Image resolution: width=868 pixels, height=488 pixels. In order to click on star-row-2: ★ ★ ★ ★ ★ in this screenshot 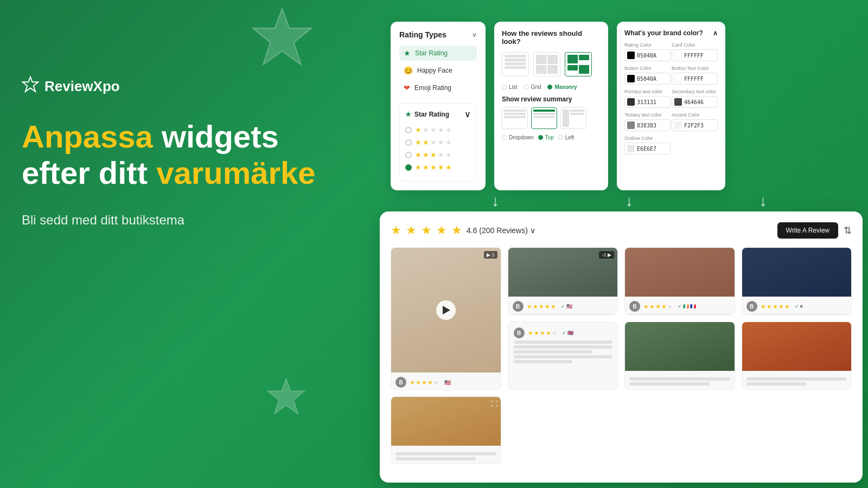, I will do `click(438, 142)`.